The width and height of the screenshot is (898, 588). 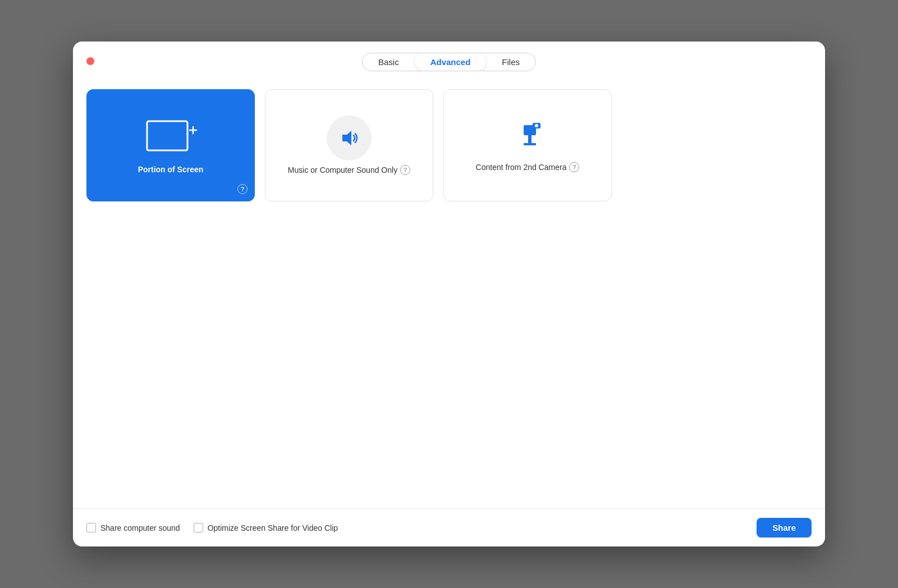 What do you see at coordinates (521, 167) in the screenshot?
I see `card-label-3: Content from 2nd Camera` at bounding box center [521, 167].